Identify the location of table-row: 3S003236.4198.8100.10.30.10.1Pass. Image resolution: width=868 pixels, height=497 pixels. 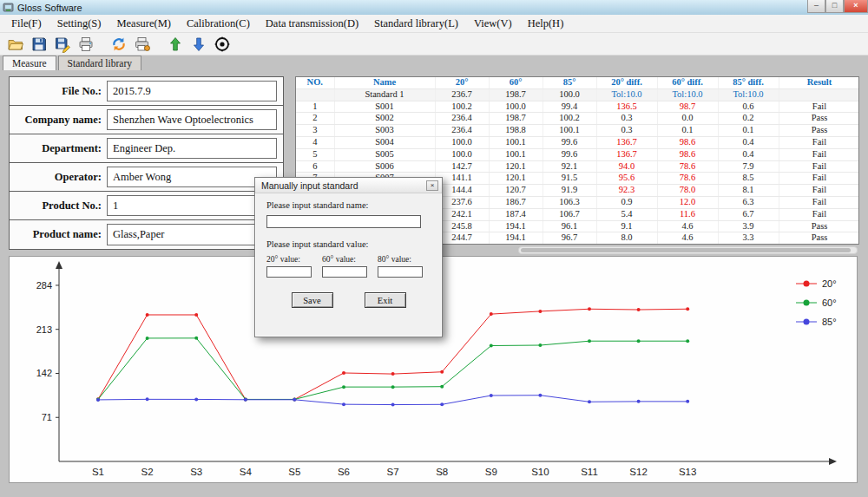
(578, 131).